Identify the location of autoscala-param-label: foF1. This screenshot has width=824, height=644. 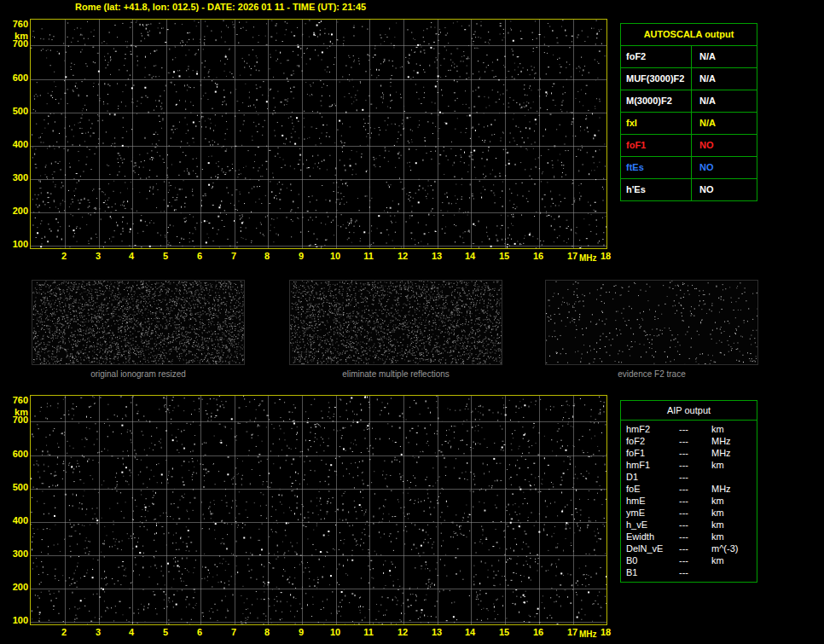
(656, 145).